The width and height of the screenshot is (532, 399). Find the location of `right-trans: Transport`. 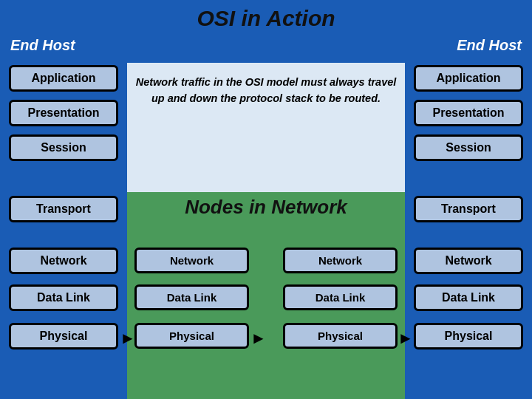

right-trans: Transport is located at coordinates (468, 209).